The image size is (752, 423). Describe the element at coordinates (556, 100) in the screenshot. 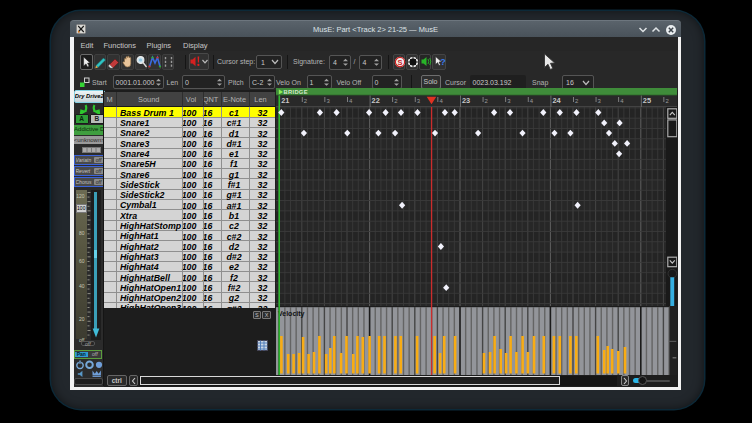

I see `svg-text: 24` at that location.